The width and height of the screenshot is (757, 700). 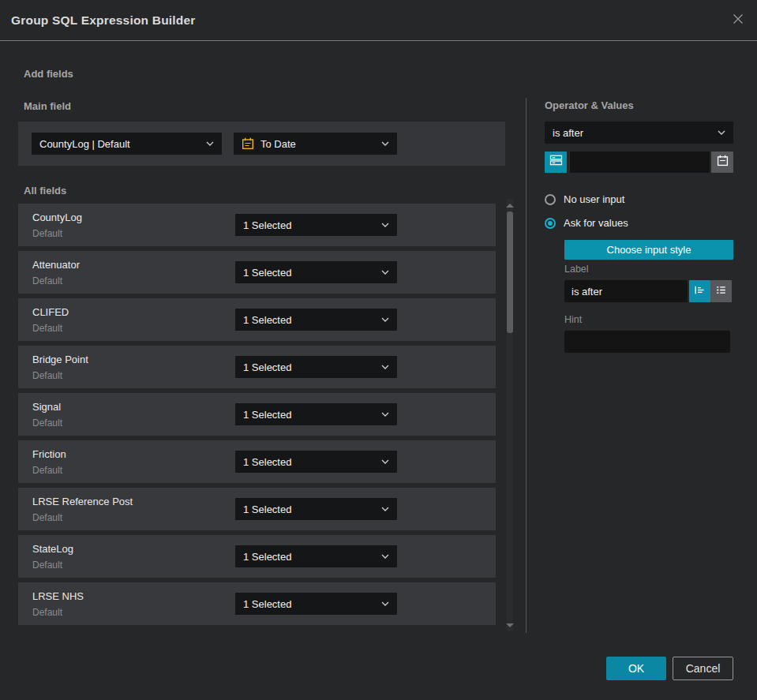 I want to click on cancel-button: Cancel, so click(x=703, y=668).